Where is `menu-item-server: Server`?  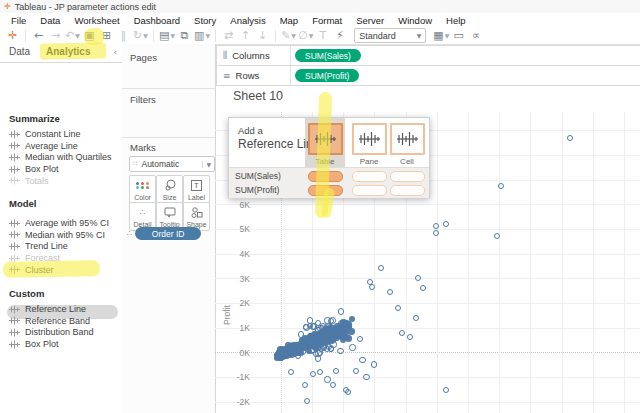 menu-item-server: Server is located at coordinates (370, 20).